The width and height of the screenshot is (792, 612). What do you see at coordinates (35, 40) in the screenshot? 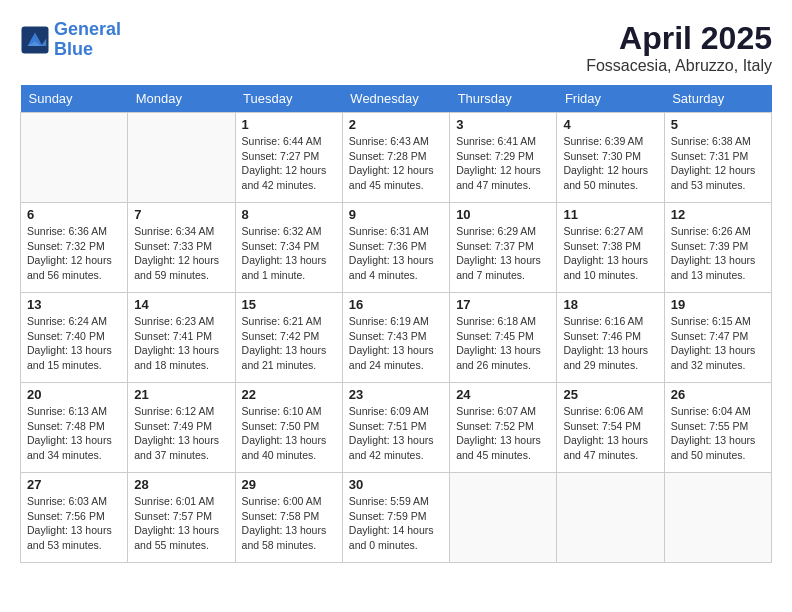
I see `logo-icon` at bounding box center [35, 40].